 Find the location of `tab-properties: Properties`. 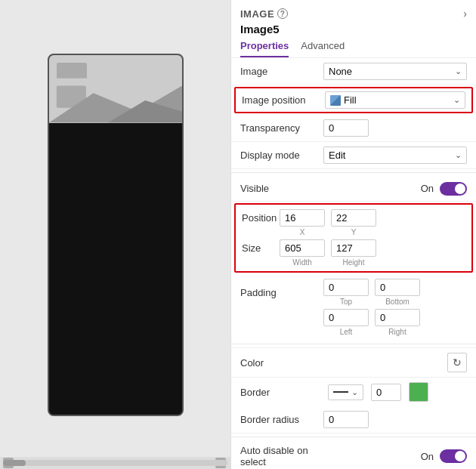

tab-properties: Properties is located at coordinates (264, 48).